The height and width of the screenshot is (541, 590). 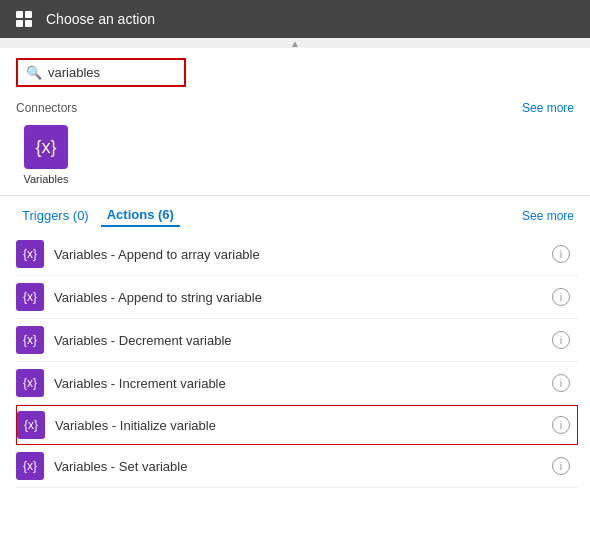 What do you see at coordinates (295, 19) in the screenshot?
I see `dialog-header: Choose an action` at bounding box center [295, 19].